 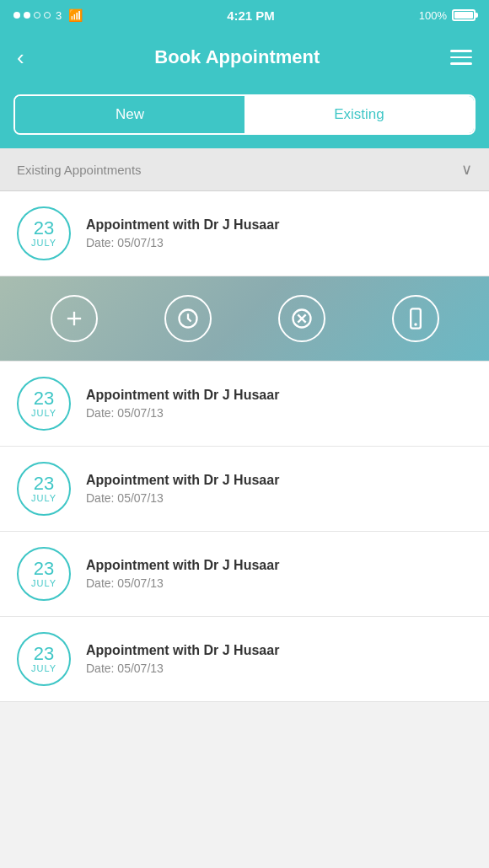 I want to click on status-bar: 3 📶 4:21 PM 100%, so click(x=244, y=15).